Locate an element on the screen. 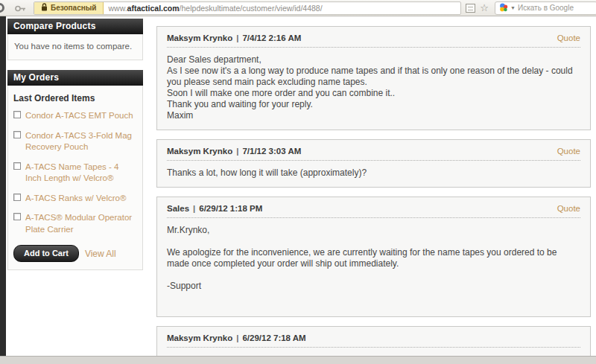 The image size is (596, 364). item-link: A-TACS Name Tapes - 4 Inch Length w/ Vel… is located at coordinates (81, 173).